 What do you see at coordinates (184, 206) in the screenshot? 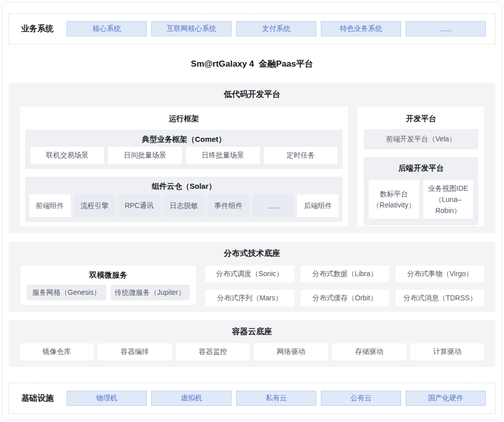
I see `solar-item-log-masking: 日志脱敏` at bounding box center [184, 206].